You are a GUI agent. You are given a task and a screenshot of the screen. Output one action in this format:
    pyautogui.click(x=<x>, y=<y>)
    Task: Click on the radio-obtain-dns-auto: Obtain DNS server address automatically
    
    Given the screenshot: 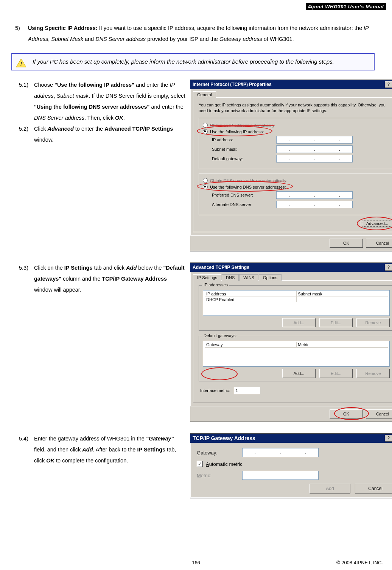 What is the action you would take?
    pyautogui.click(x=296, y=180)
    